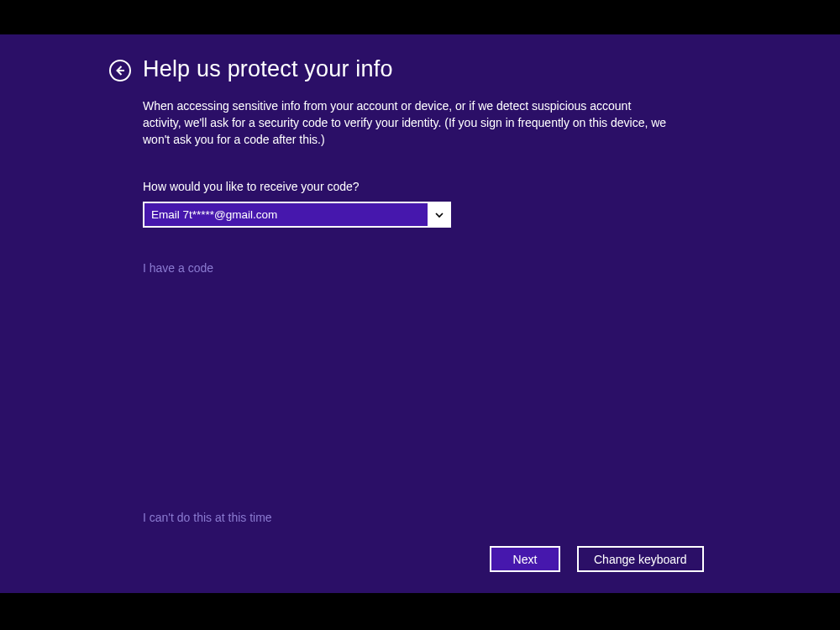 This screenshot has height=630, width=840. Describe the element at coordinates (286, 215) in the screenshot. I see `dropdown-selected-value: Email 7t*****@gmail.com` at that location.